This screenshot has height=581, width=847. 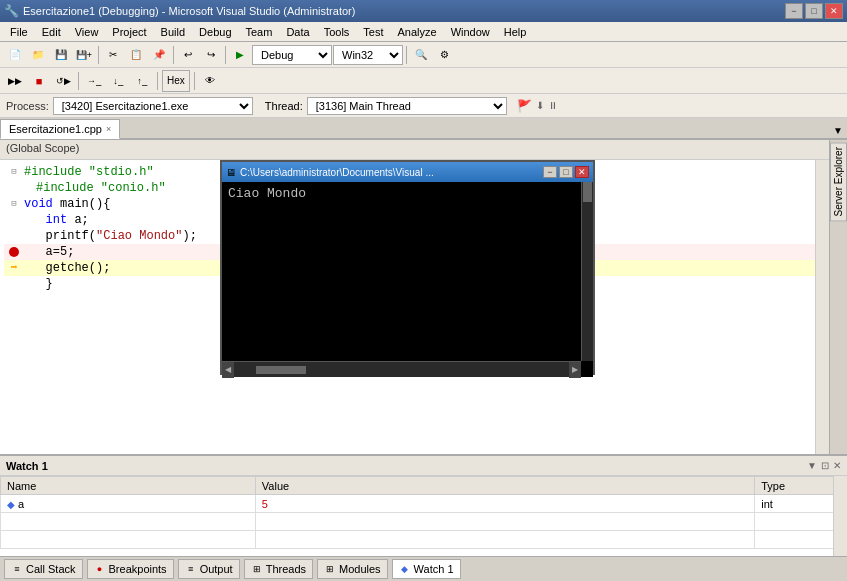 I want to click on toolbar-paste-btn: 📌, so click(x=159, y=55).